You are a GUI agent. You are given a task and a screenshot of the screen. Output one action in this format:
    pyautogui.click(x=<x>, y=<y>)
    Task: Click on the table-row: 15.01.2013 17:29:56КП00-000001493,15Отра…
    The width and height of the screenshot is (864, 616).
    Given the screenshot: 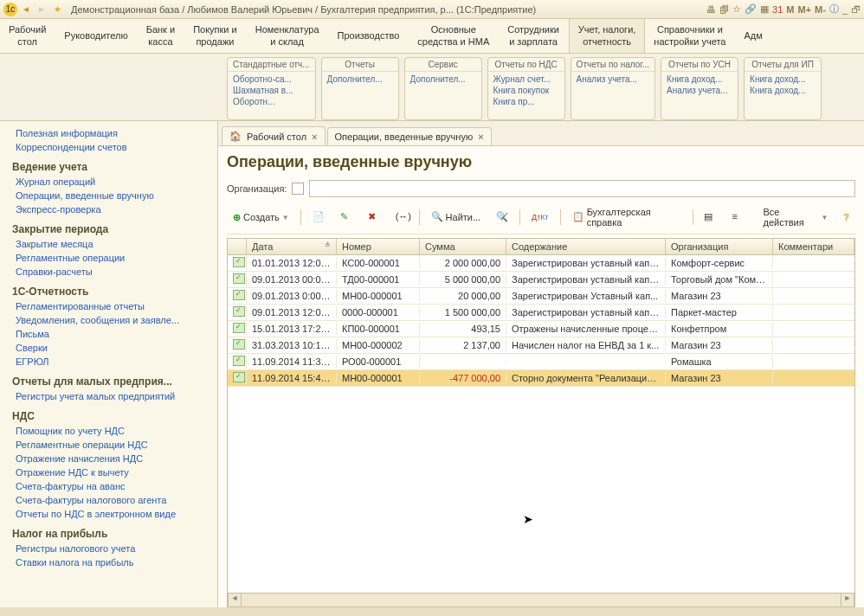 What is the action you would take?
    pyautogui.click(x=541, y=329)
    